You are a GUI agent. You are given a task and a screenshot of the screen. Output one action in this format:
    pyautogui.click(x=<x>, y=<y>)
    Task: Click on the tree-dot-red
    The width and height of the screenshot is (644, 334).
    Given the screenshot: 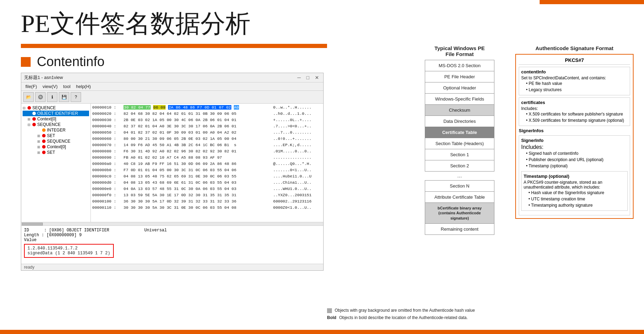 What is the action you would take?
    pyautogui.click(x=29, y=108)
    